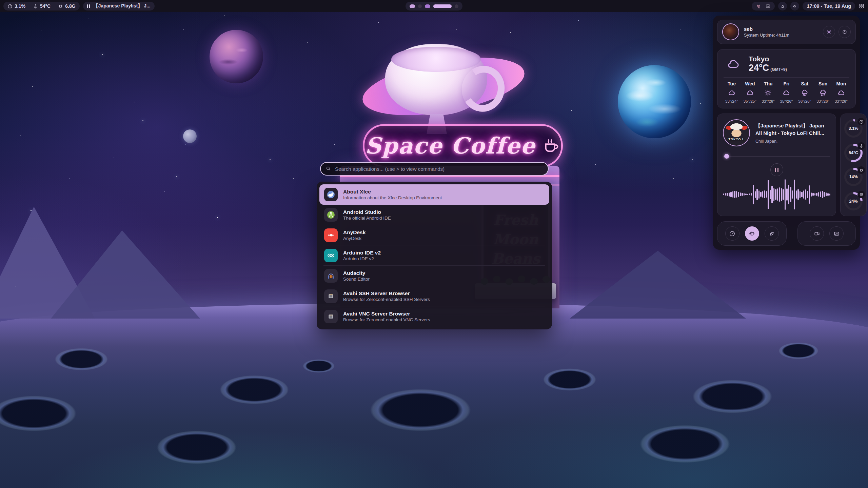 This screenshot has width=868, height=488. I want to click on thermometer-icon, so click(35, 6).